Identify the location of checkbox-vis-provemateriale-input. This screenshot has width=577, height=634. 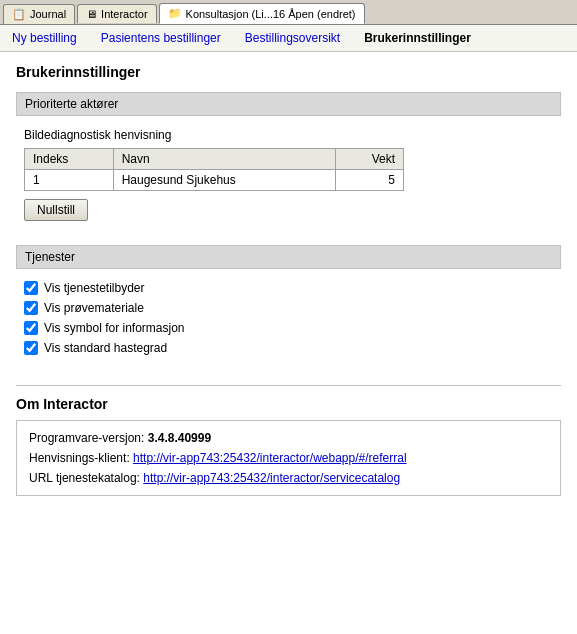
(31, 308).